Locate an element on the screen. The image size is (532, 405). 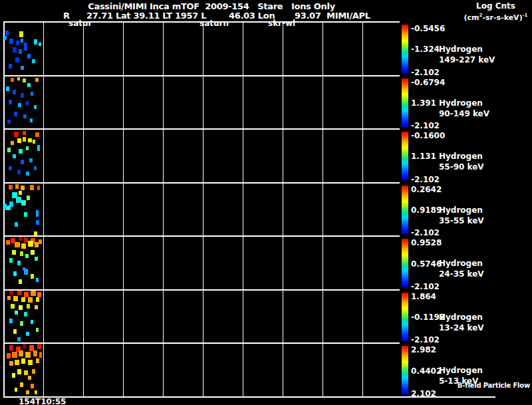
panel-energy-label: 35-55 keV is located at coordinates (462, 221).